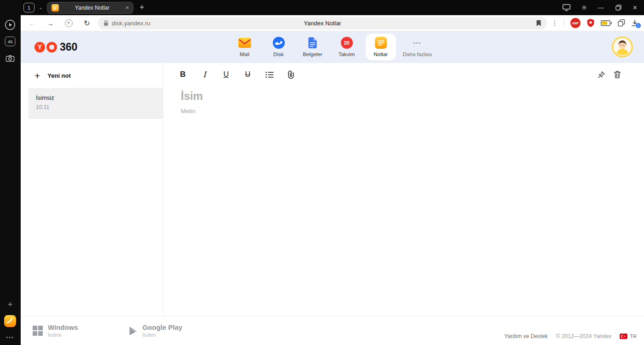  Describe the element at coordinates (29, 8) in the screenshot. I see `tab-group-label: 1` at that location.